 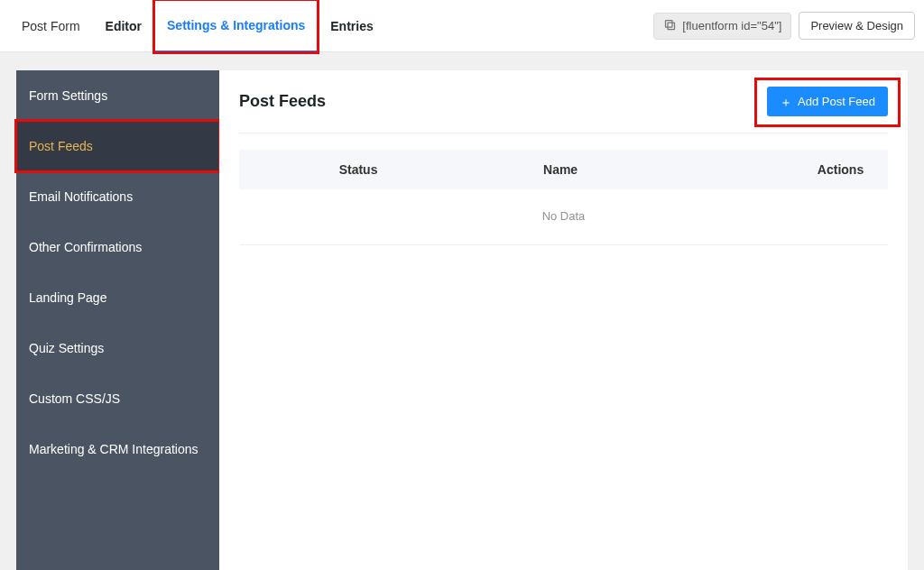 I want to click on button-label: Add Post Feed, so click(x=836, y=101).